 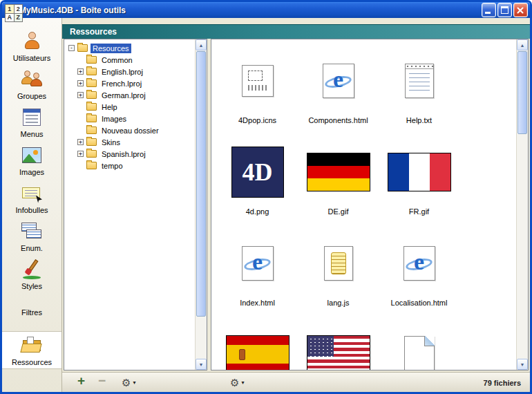 I want to click on sidebar-item-label: Enum., so click(x=32, y=248).